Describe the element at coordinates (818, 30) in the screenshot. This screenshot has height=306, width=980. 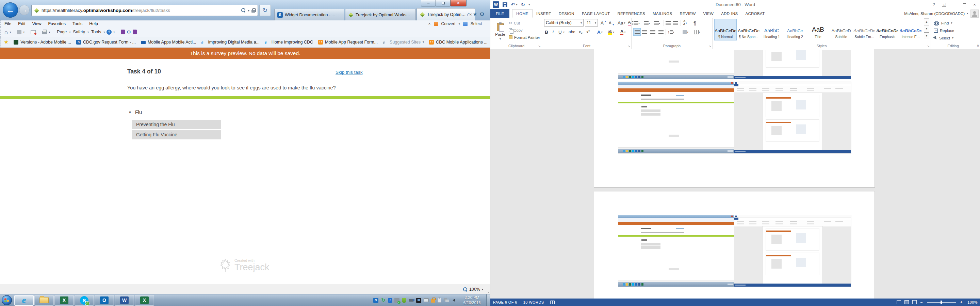
I see `style-title: AaBTitle` at that location.